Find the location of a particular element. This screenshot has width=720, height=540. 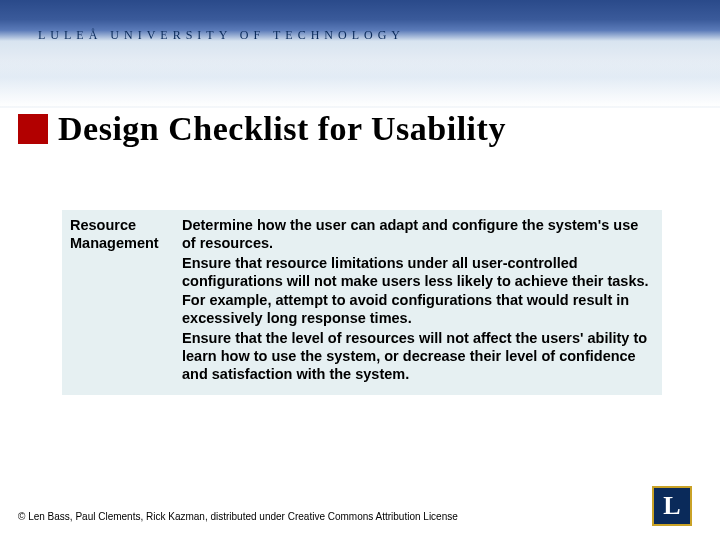

header-mountain-overlay is located at coordinates (360, 82).